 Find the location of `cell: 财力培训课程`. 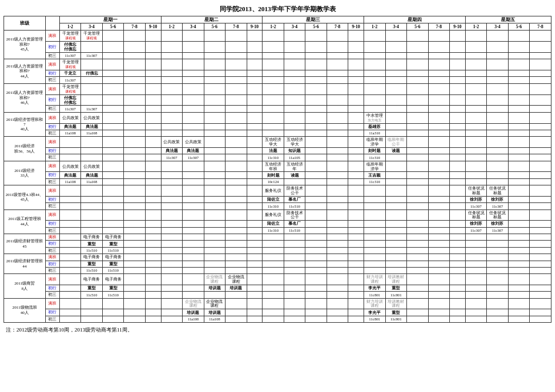

cell: 财力培训课程 is located at coordinates (375, 304).